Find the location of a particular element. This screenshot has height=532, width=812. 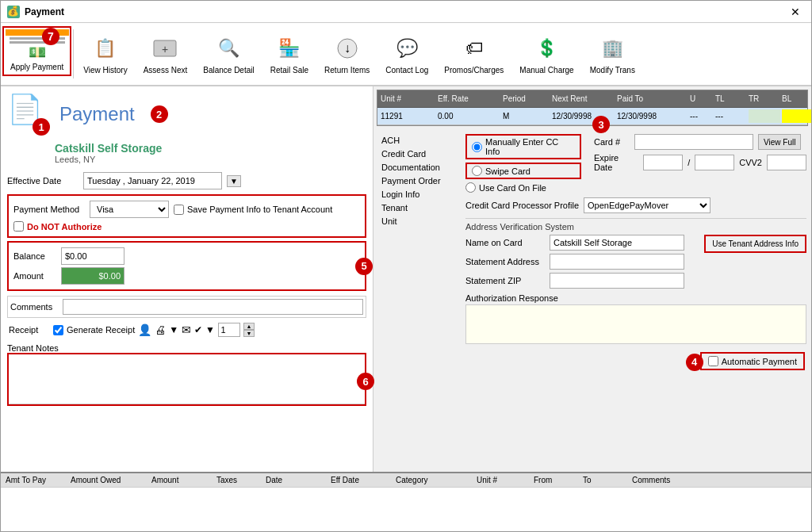

avs-label: Address Verification System is located at coordinates (636, 227).